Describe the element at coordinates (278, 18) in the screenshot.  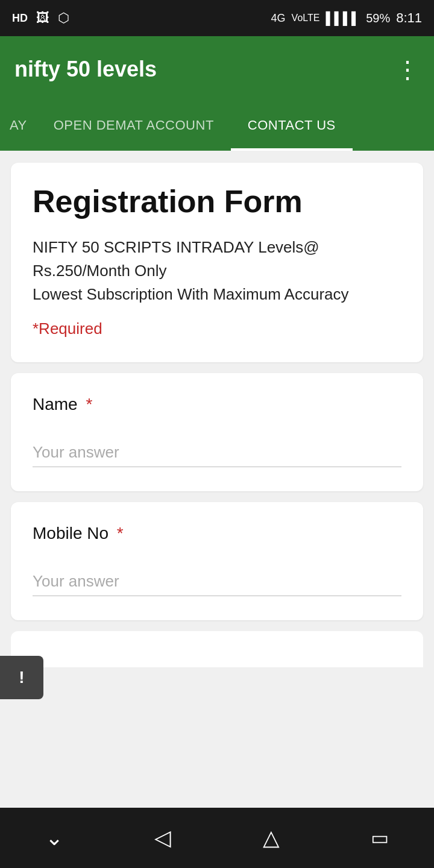
I see `network-4g-icon: 4G` at that location.